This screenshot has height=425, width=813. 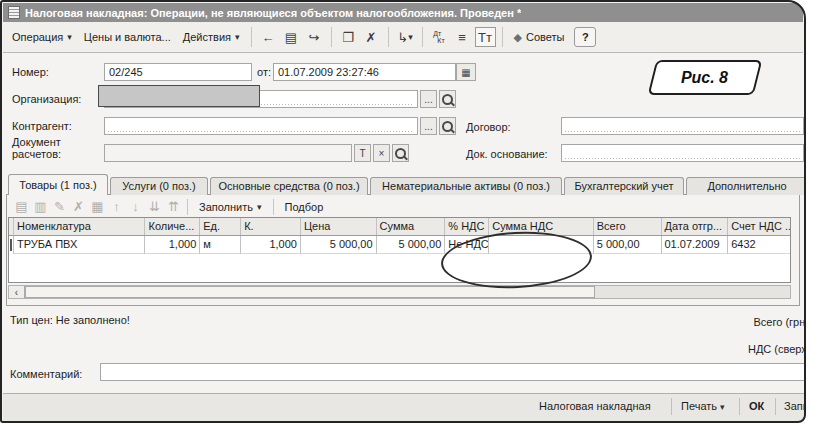 What do you see at coordinates (70, 320) in the screenshot?
I see `price-type-status: Тип цен: Не заполнено!` at bounding box center [70, 320].